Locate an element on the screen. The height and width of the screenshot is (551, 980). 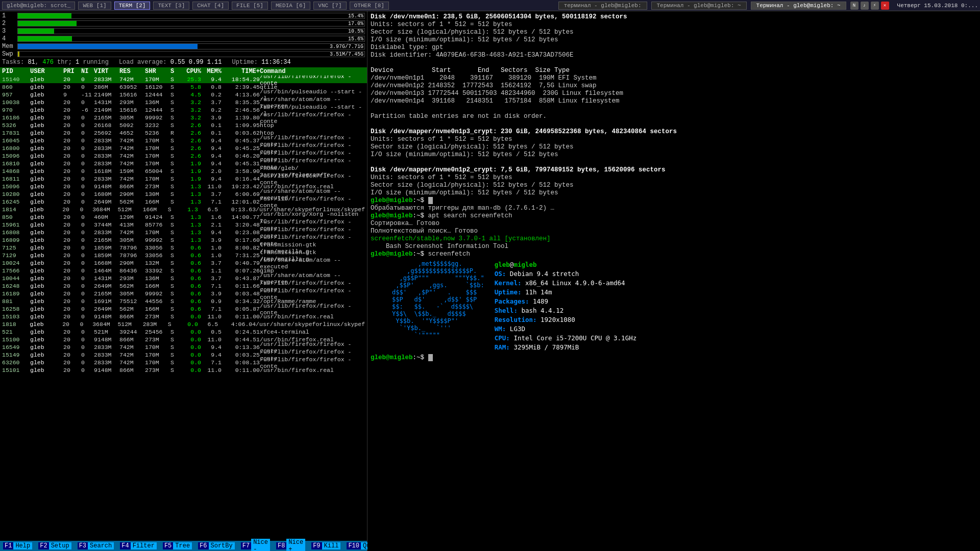
terminal-tab-1: терминал - gleb@migleb: is located at coordinates (603, 6).